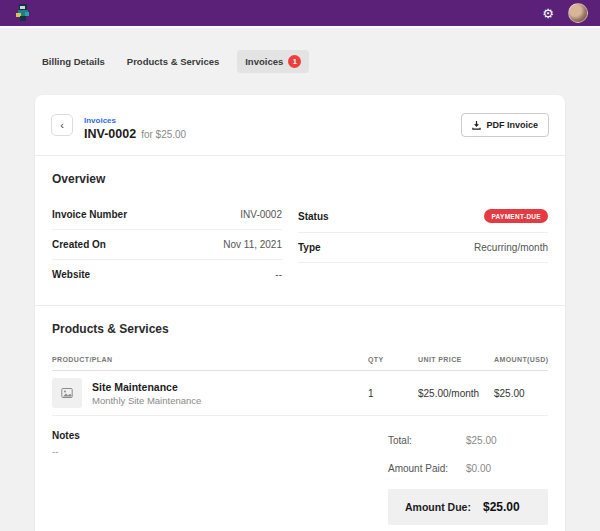 The image size is (600, 531). I want to click on totals-section: Total: $25.00 Amount Paid: $0.00 Amount …, so click(468, 478).